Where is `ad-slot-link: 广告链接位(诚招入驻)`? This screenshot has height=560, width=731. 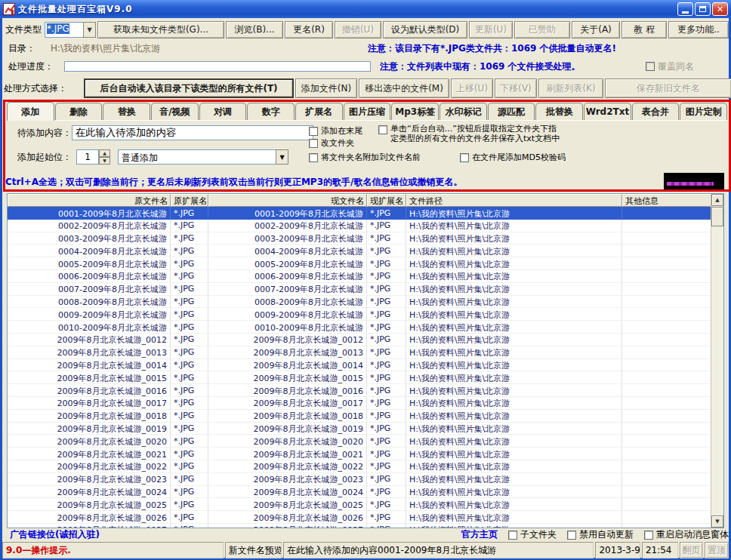
ad-slot-link: 广告链接位(诚招入驻) is located at coordinates (54, 534).